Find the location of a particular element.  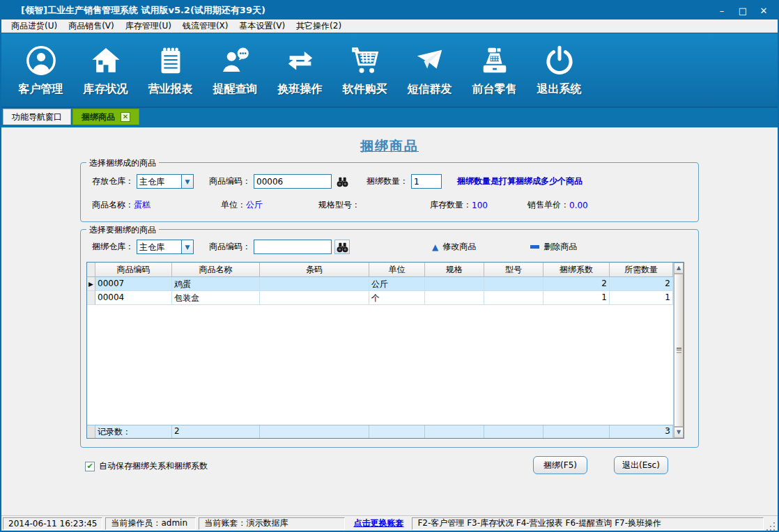

menu-item-inventory-mgmt: 库存管理(U) is located at coordinates (148, 26).